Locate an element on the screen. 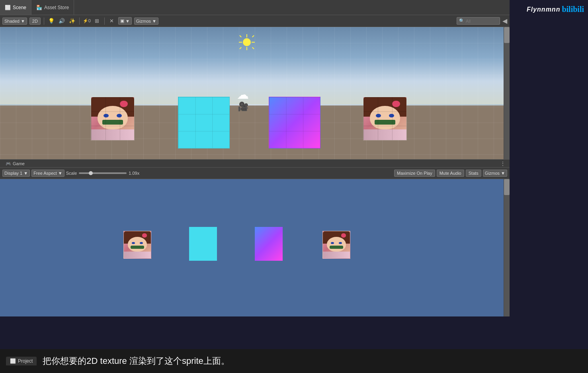 The image size is (588, 373). scale-value: 1.09x is located at coordinates (134, 173).